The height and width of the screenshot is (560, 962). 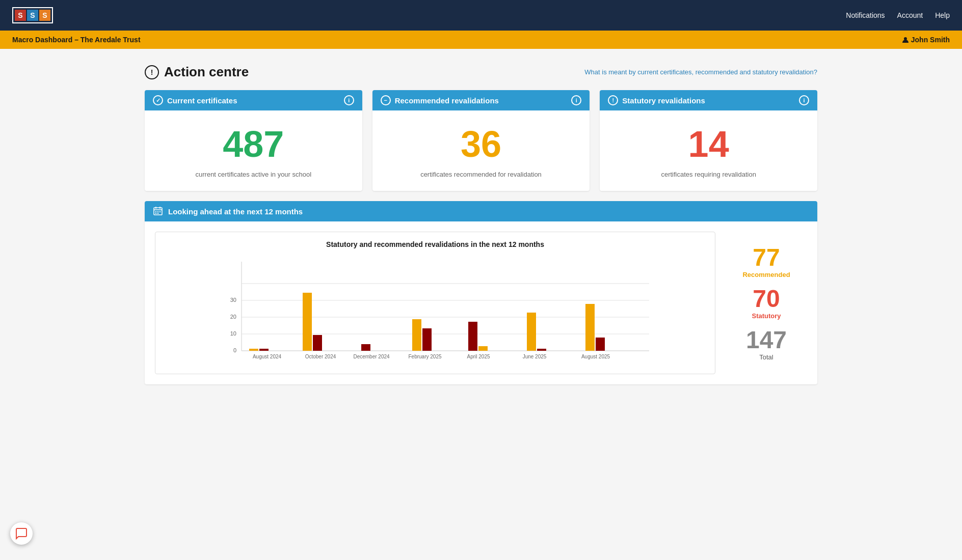 What do you see at coordinates (708, 144) in the screenshot?
I see `card-number-statutory: 14` at bounding box center [708, 144].